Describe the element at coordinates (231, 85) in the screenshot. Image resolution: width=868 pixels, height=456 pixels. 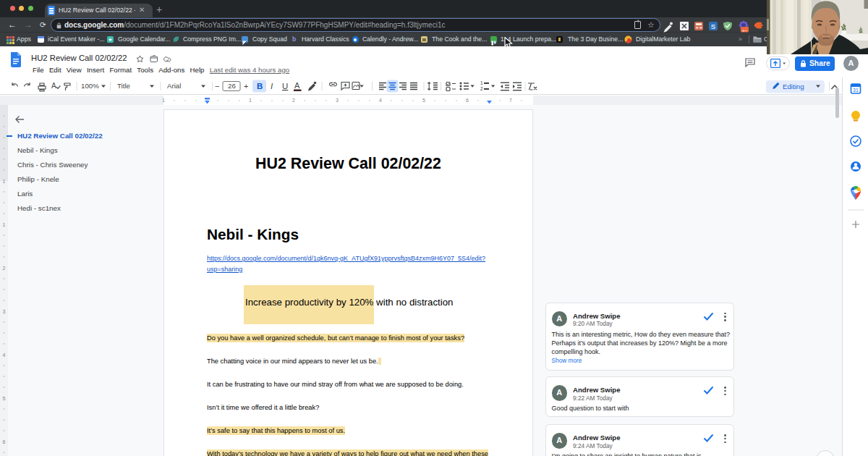
I see `svg-text: 26` at that location.